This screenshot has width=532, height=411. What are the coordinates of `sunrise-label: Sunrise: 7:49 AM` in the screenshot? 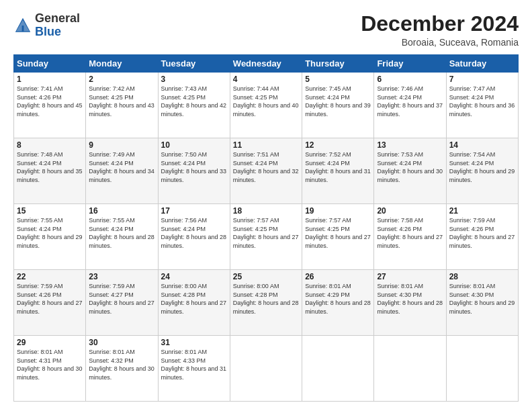 It's located at (112, 154).